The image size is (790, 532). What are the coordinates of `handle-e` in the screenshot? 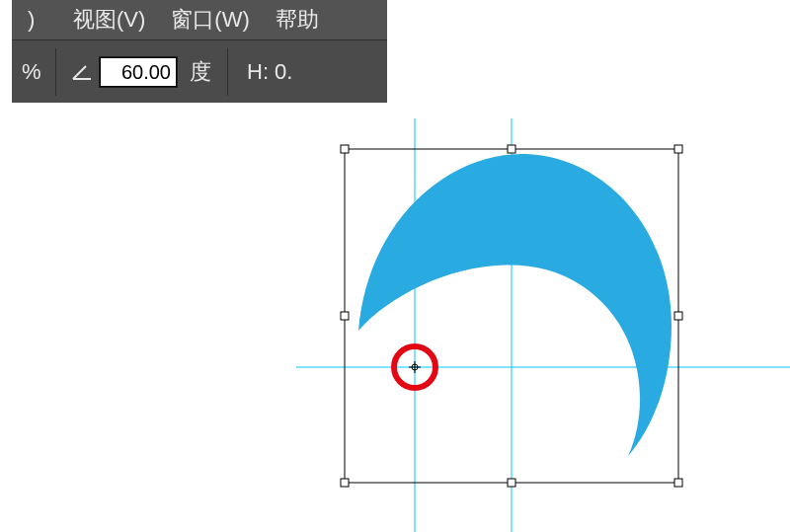 It's located at (678, 316).